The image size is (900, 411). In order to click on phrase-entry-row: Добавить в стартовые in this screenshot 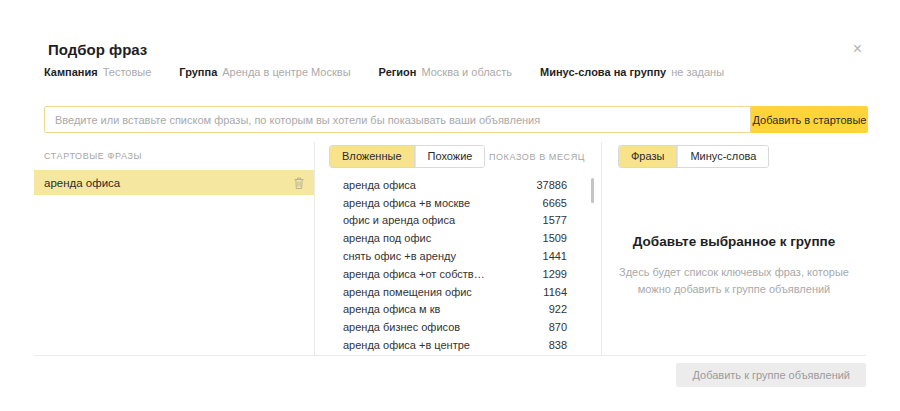, I will do `click(456, 120)`.